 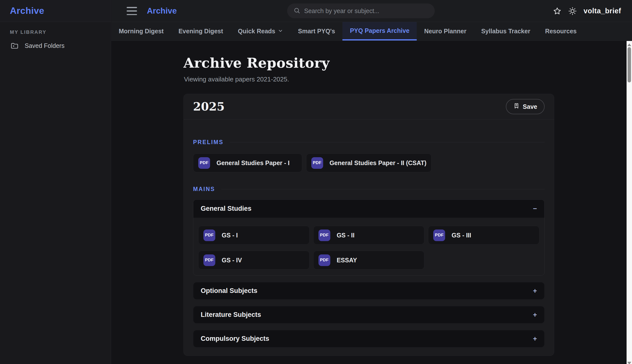 I want to click on scroll-down-arrow-icon, so click(x=629, y=363).